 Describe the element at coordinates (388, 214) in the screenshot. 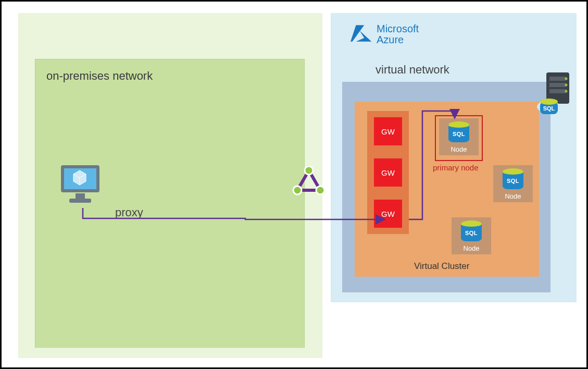

I see `gateway-3: GW` at that location.